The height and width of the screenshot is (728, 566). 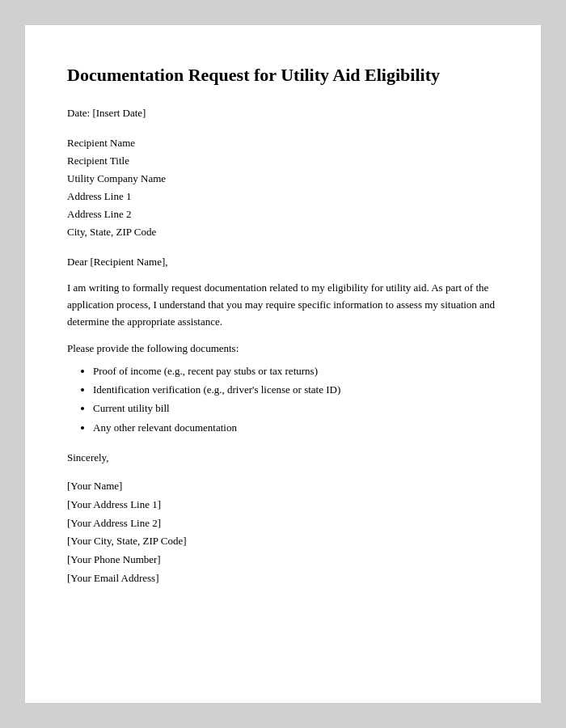 What do you see at coordinates (283, 579) in the screenshot?
I see `signature-email: [Your Email Address]` at bounding box center [283, 579].